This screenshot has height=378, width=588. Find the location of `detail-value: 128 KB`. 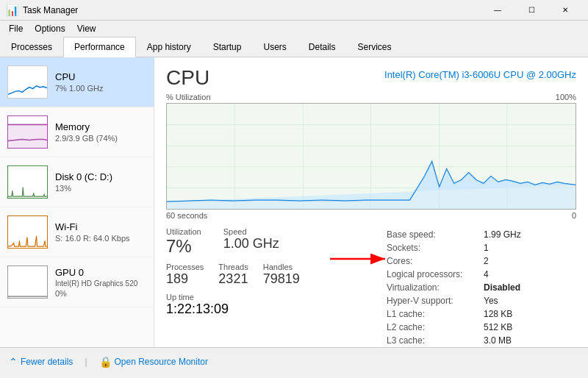

detail-value: 128 KB is located at coordinates (529, 314).